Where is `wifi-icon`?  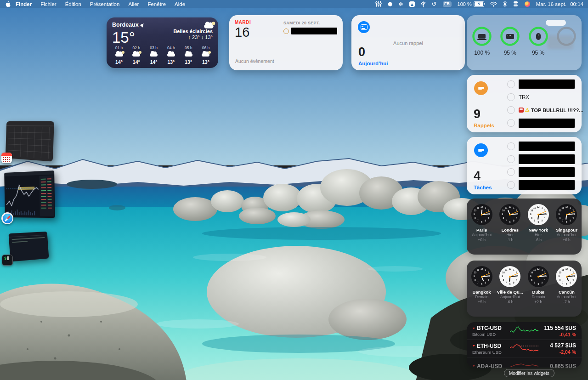 wifi-icon is located at coordinates (493, 4).